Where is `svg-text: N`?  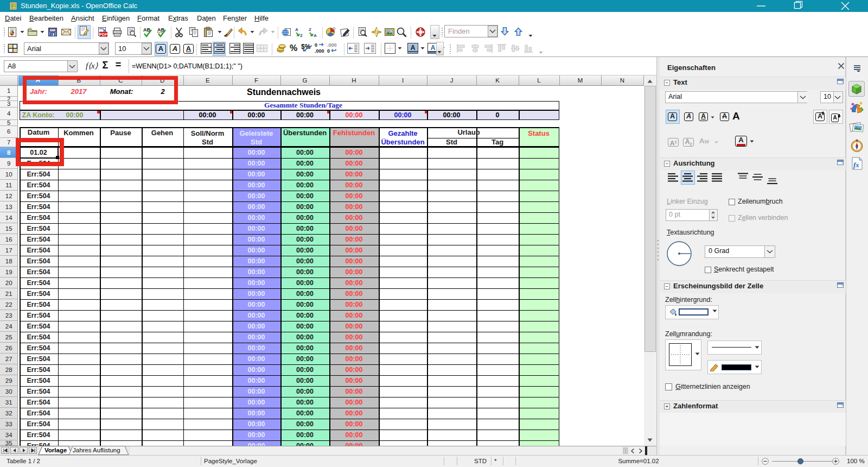
svg-text: N is located at coordinates (857, 141).